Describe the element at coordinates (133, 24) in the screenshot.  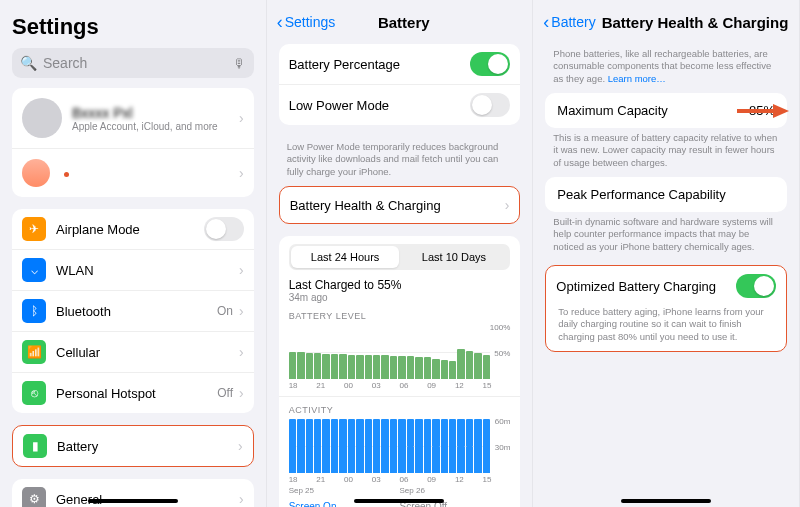
I see `page-title: Settings` at that location.